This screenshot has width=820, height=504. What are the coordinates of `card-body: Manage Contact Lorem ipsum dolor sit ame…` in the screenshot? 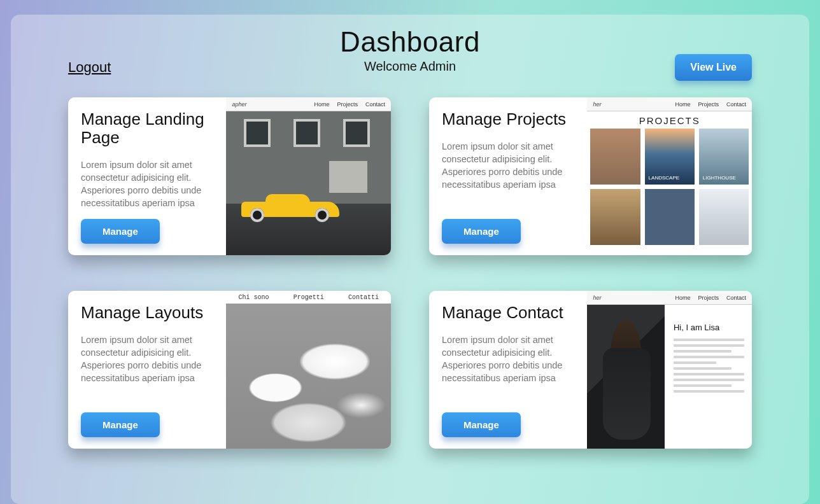 It's located at (508, 370).